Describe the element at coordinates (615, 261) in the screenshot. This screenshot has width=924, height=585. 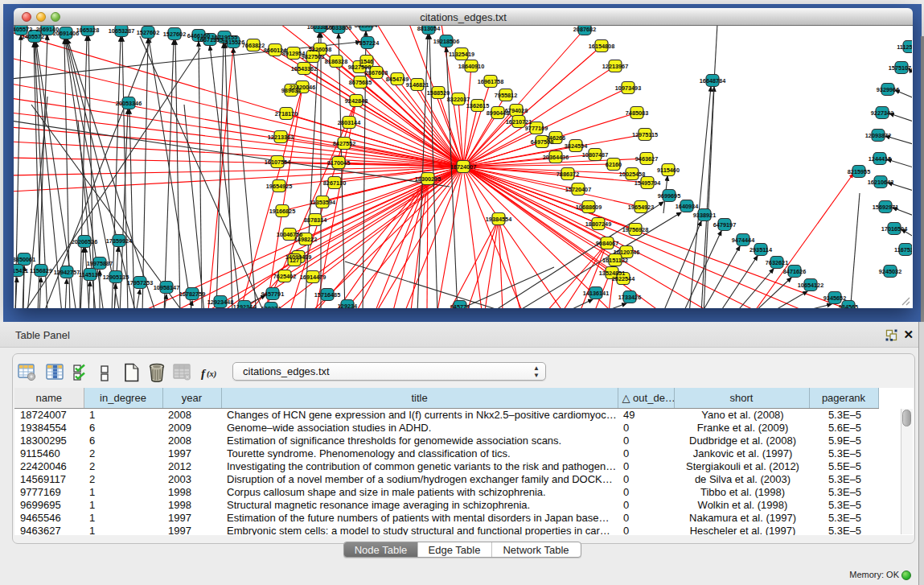
I see `svg-text: 16151132` at that location.